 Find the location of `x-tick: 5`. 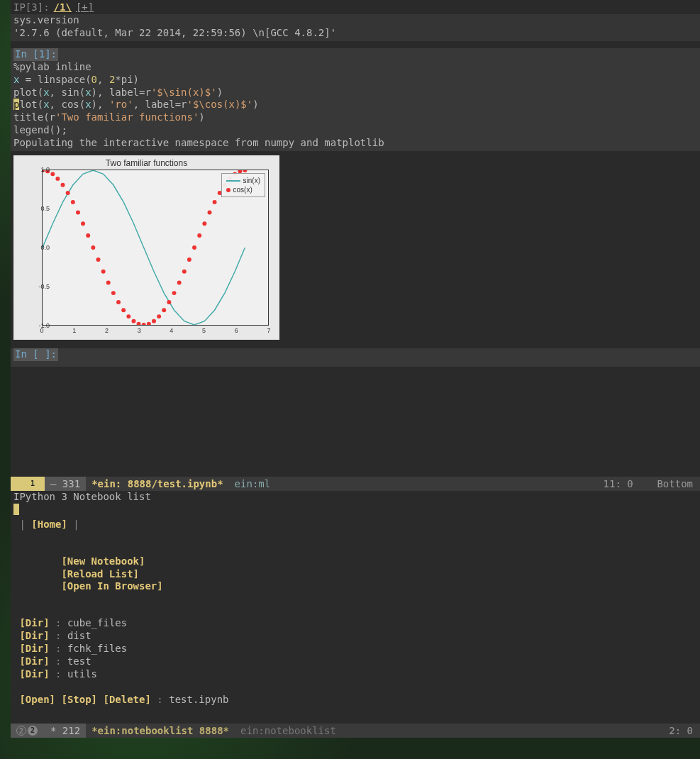

x-tick: 5 is located at coordinates (204, 331).